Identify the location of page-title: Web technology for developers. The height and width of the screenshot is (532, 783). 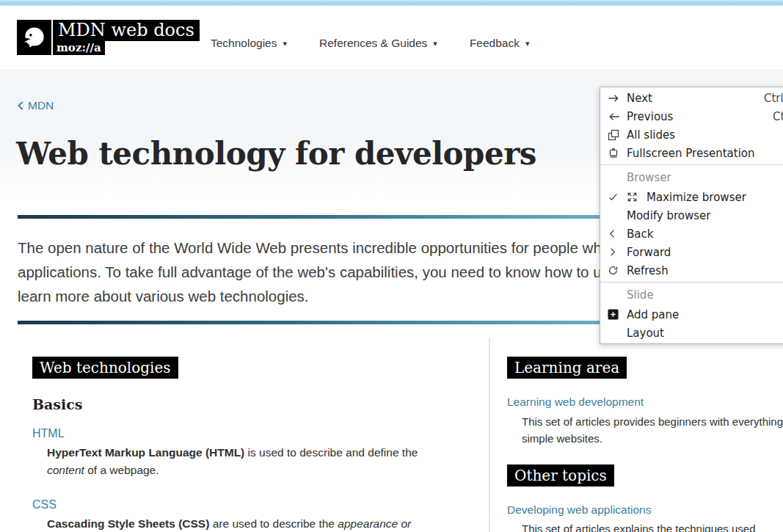
(276, 154).